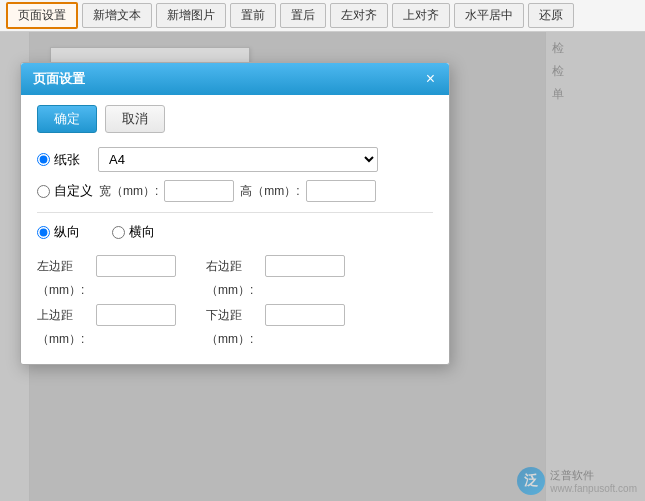  I want to click on bottom-unit-row: （mm）:, so click(276, 340).